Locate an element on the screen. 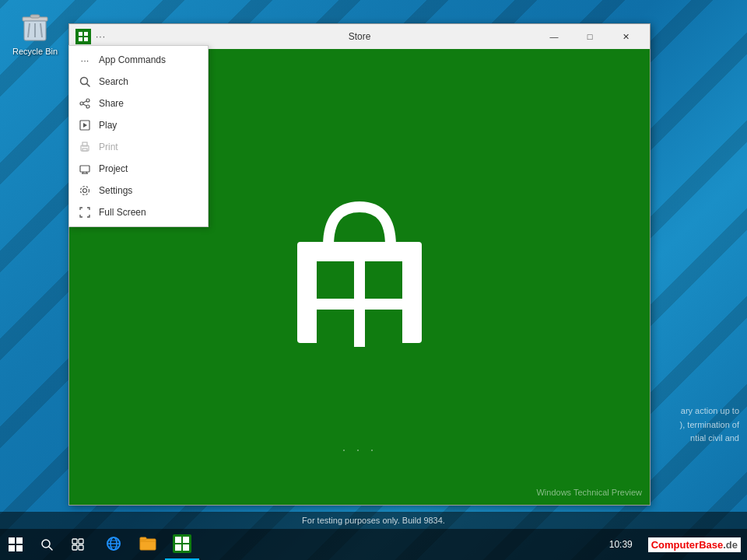  minimize-button: — is located at coordinates (554, 37).